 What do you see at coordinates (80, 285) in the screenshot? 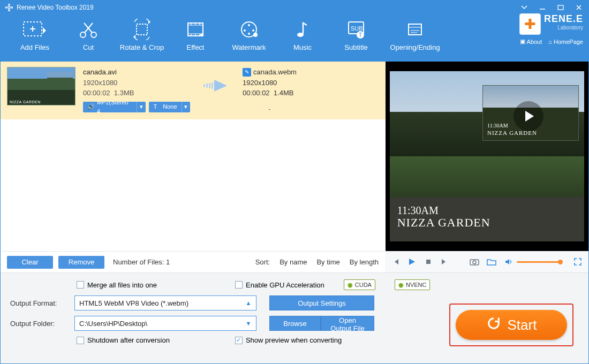
I see `merge-checkbox` at bounding box center [80, 285].